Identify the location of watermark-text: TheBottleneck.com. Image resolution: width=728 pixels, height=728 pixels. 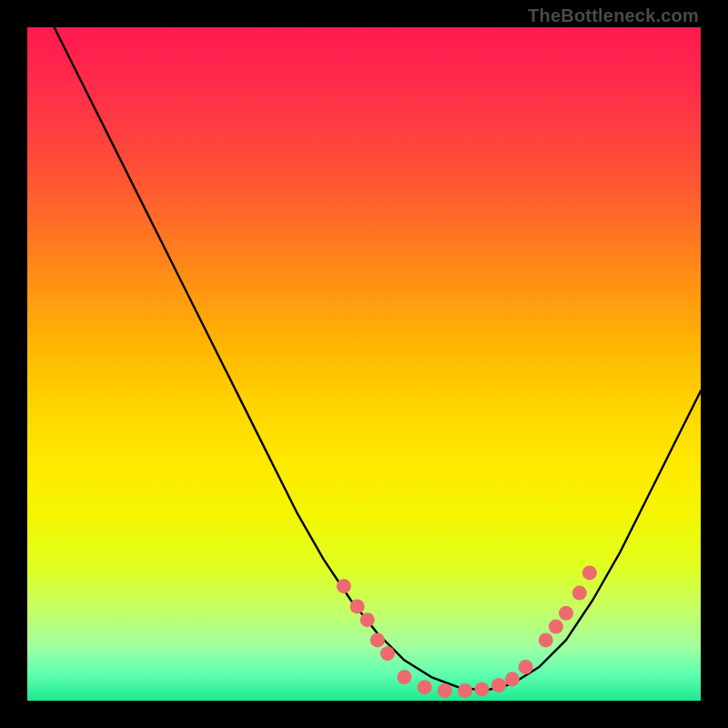
(613, 16).